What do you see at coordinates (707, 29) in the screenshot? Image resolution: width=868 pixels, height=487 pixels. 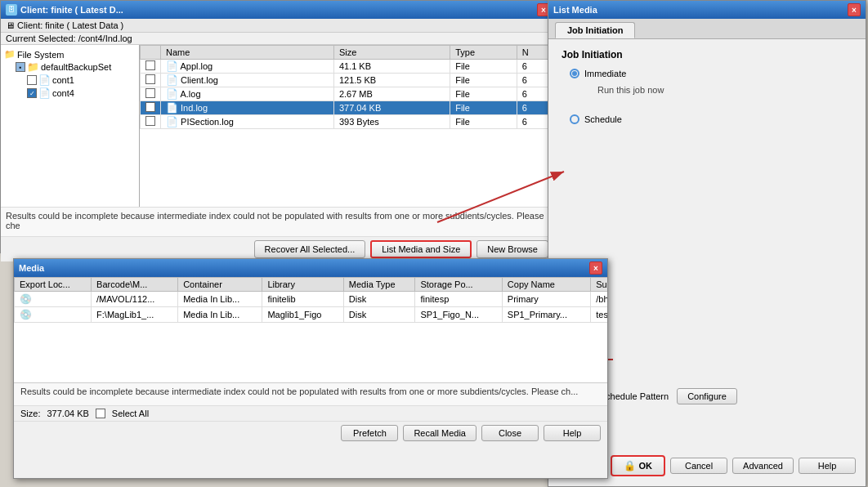 I see `tab-strip: Job Initiation` at bounding box center [707, 29].